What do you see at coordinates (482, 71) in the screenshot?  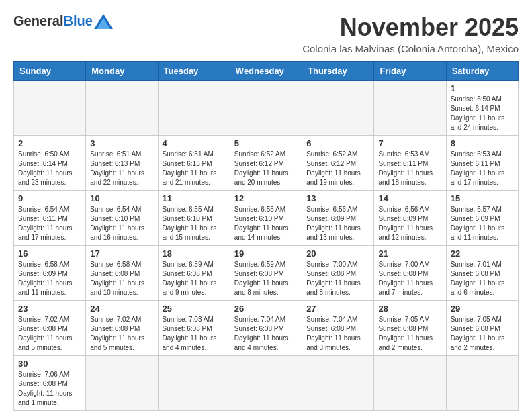 I see `calendar-header-saturday: Saturday` at bounding box center [482, 71].